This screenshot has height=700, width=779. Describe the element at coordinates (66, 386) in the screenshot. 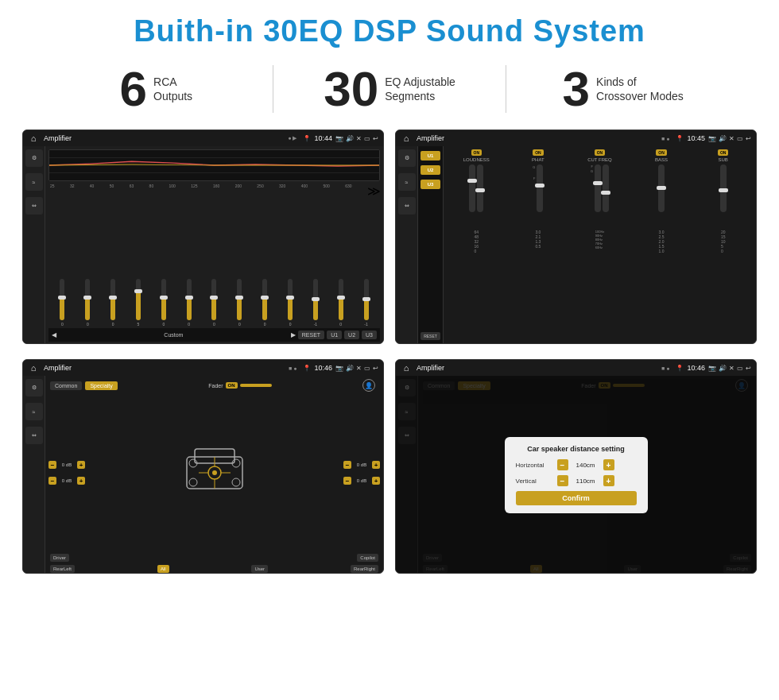

I see `tab-common-3: Common` at that location.